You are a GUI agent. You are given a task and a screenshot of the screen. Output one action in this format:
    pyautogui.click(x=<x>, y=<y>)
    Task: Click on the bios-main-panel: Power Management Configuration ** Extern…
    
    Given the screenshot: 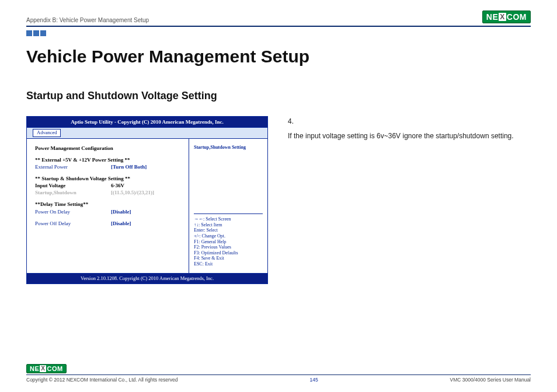 What is the action you would take?
    pyautogui.click(x=108, y=206)
    